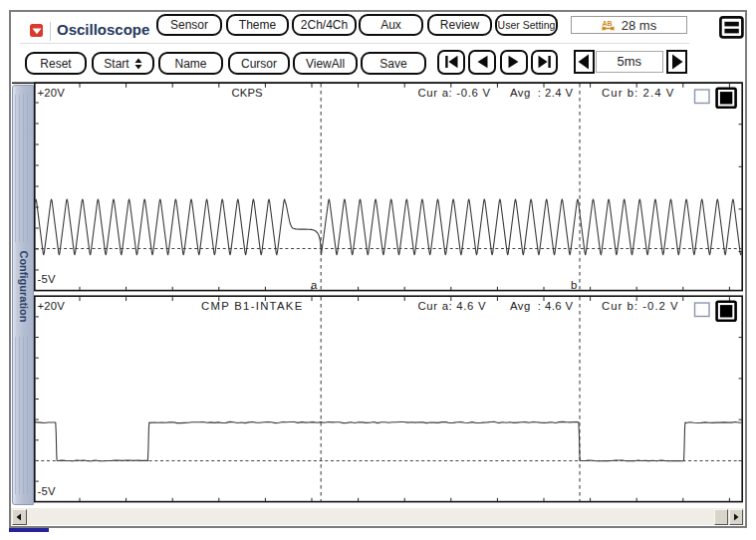  I want to click on svg-text: Cur a: 4.6 V, so click(452, 306).